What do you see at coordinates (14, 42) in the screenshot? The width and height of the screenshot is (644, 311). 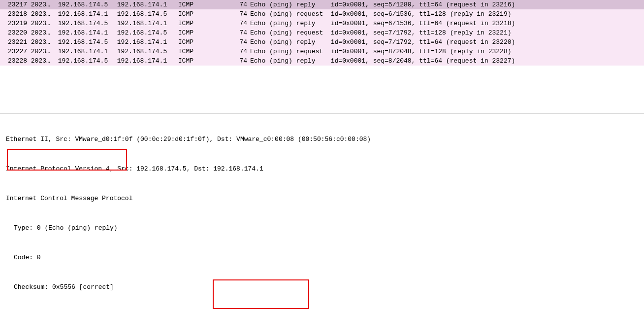 I see `col-number: 23221` at bounding box center [14, 42].